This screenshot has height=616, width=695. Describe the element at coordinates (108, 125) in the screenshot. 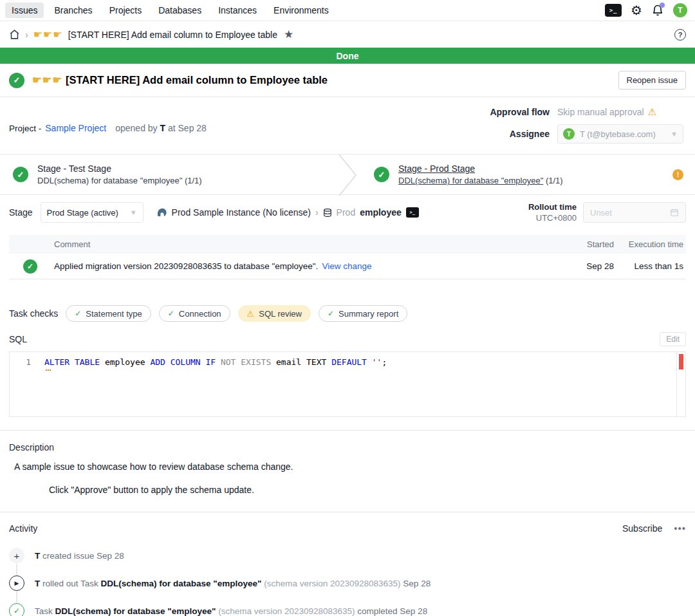

I see `project-line: Project - Sample Project opened by T at …` at that location.